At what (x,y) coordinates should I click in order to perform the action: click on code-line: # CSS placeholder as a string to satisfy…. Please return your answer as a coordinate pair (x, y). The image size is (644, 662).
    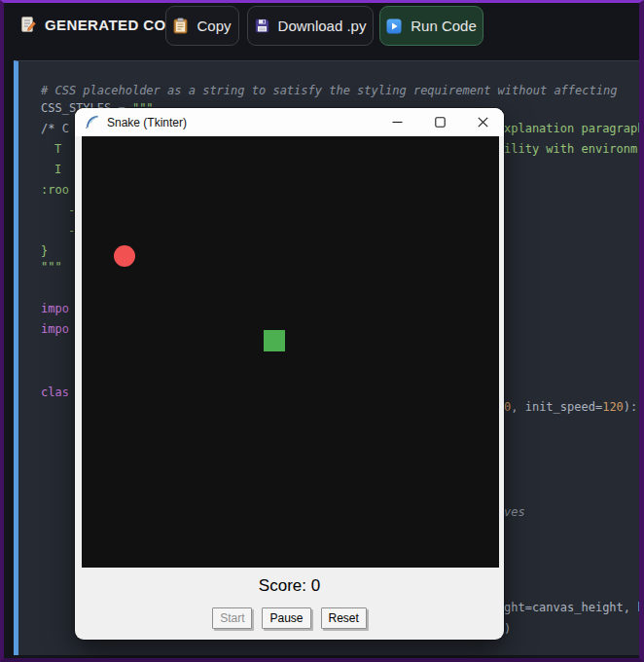
    Looking at the image, I should click on (329, 92).